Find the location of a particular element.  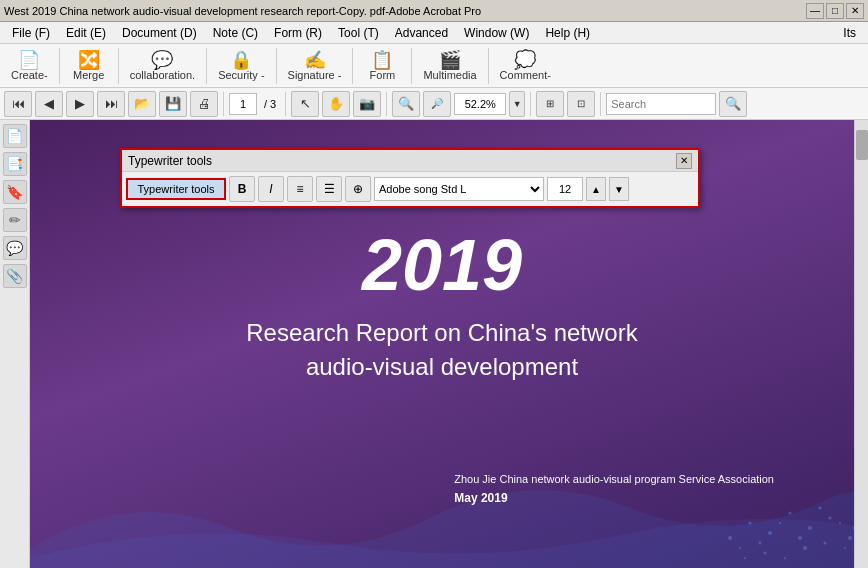

menu-document: Document (D) is located at coordinates (160, 33).